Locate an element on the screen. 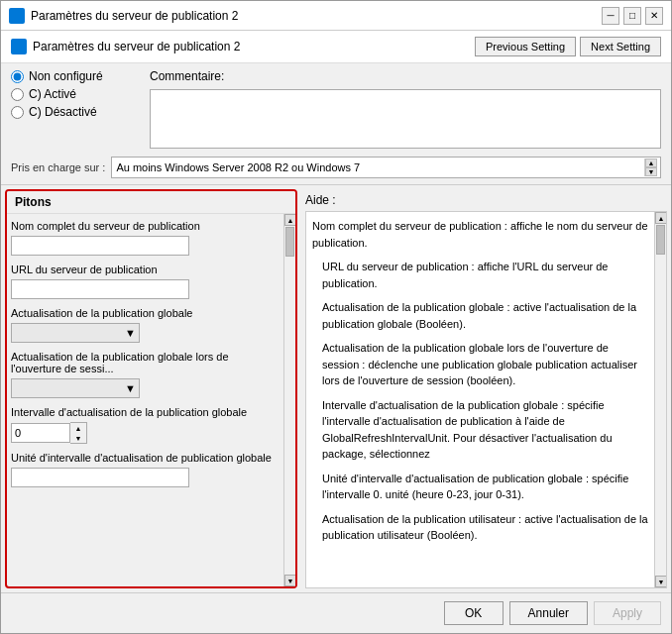 The height and width of the screenshot is (634, 672). spinner-buttons: ▲ ▼ is located at coordinates (79, 433).